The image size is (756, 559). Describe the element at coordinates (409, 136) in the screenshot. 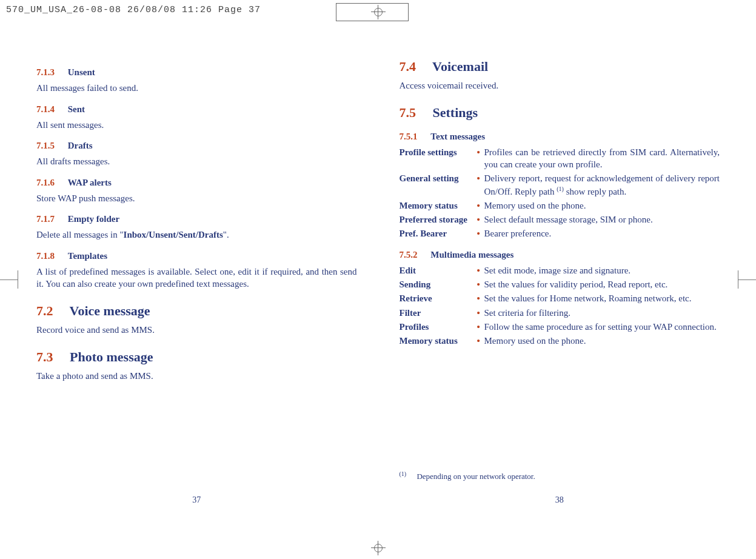

I see `section-number: 7.5.1` at that location.